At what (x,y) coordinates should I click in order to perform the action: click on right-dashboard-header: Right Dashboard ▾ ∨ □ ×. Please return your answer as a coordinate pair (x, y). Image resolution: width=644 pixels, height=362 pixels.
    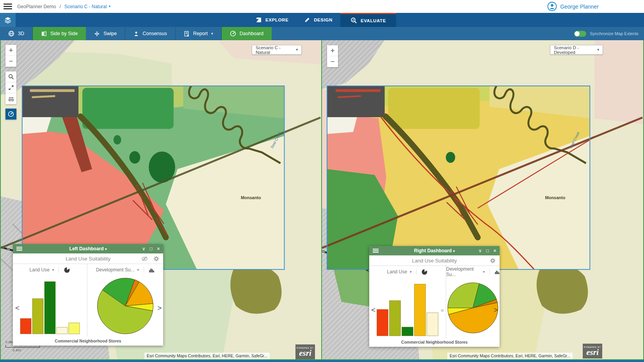
    Looking at the image, I should click on (434, 251).